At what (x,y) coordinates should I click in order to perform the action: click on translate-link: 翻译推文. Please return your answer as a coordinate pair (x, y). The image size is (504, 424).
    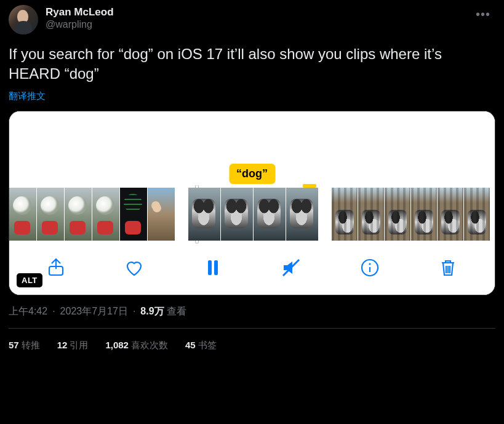
    Looking at the image, I should click on (252, 96).